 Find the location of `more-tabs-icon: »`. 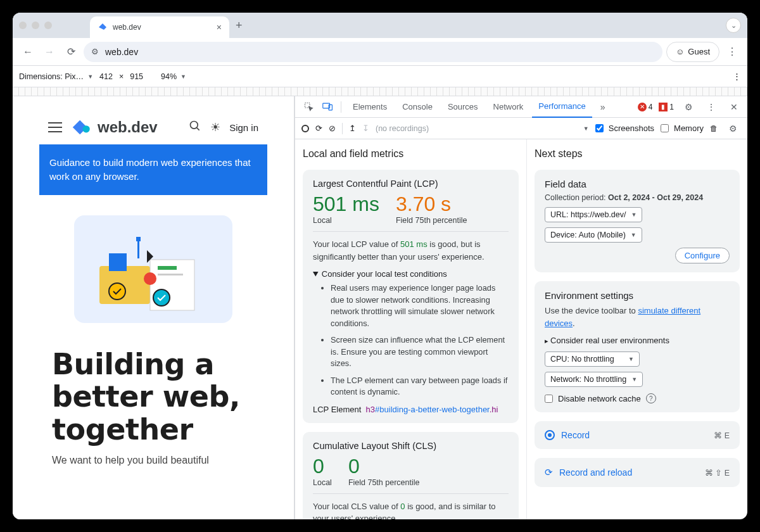

more-tabs-icon: » is located at coordinates (603, 107).